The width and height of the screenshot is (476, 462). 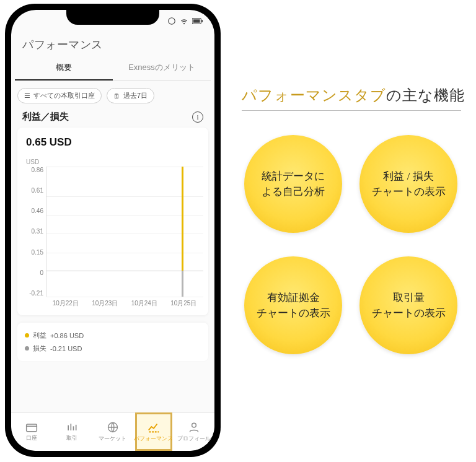 What do you see at coordinates (37, 191) in the screenshot?
I see `y-tick: 0.61` at bounding box center [37, 191].